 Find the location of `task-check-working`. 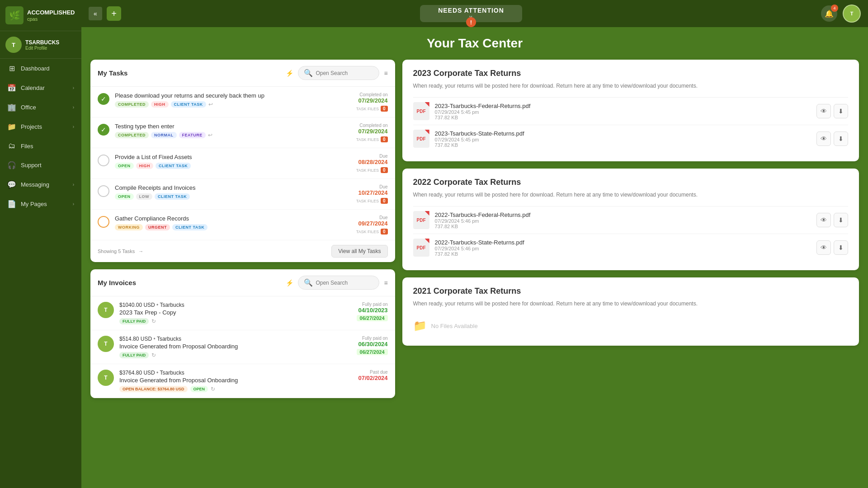

task-check-working is located at coordinates (104, 222).